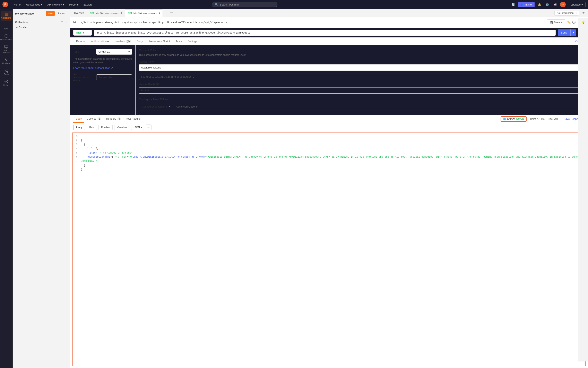  What do you see at coordinates (6, 60) in the screenshot?
I see `monitors-icon` at bounding box center [6, 60].